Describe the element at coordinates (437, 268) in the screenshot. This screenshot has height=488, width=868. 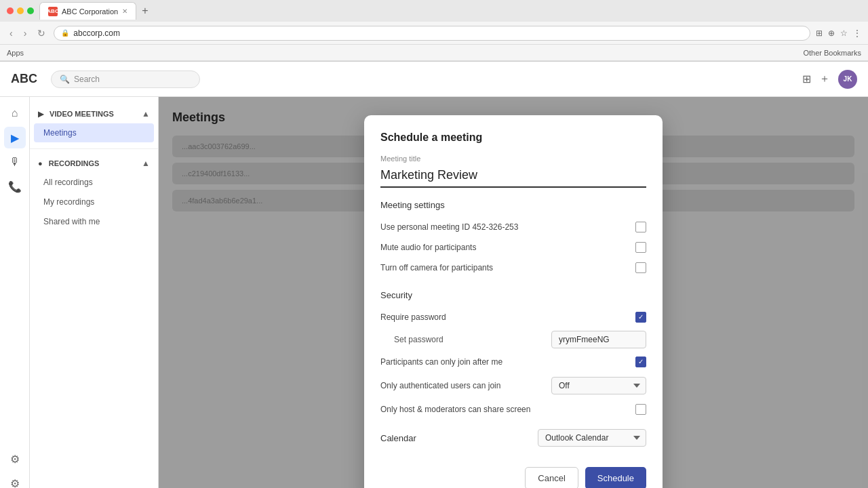
I see `turn-off-camera-label: Turn off camera for participants` at that location.